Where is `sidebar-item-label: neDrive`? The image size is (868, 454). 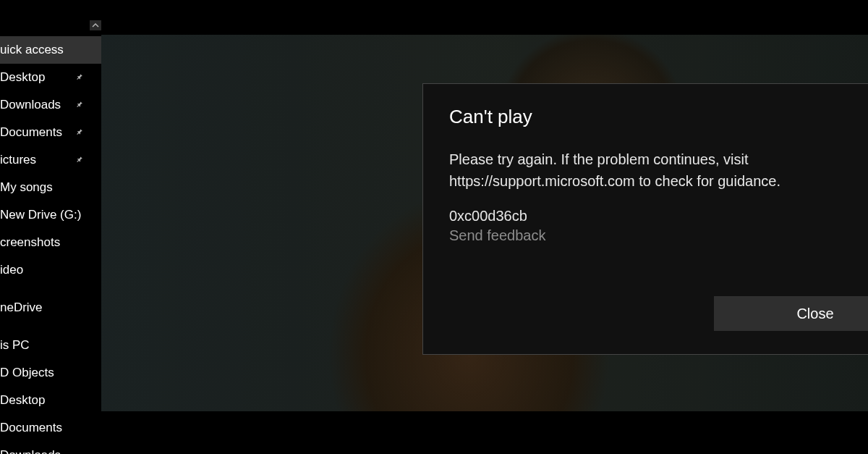 sidebar-item-label: neDrive is located at coordinates (22, 308).